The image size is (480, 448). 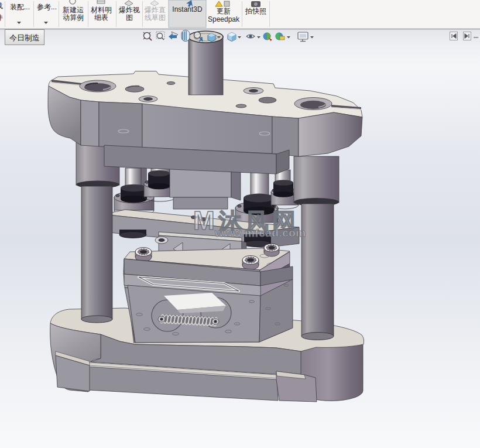 I want to click on svg-text: 线草图, so click(x=155, y=18).